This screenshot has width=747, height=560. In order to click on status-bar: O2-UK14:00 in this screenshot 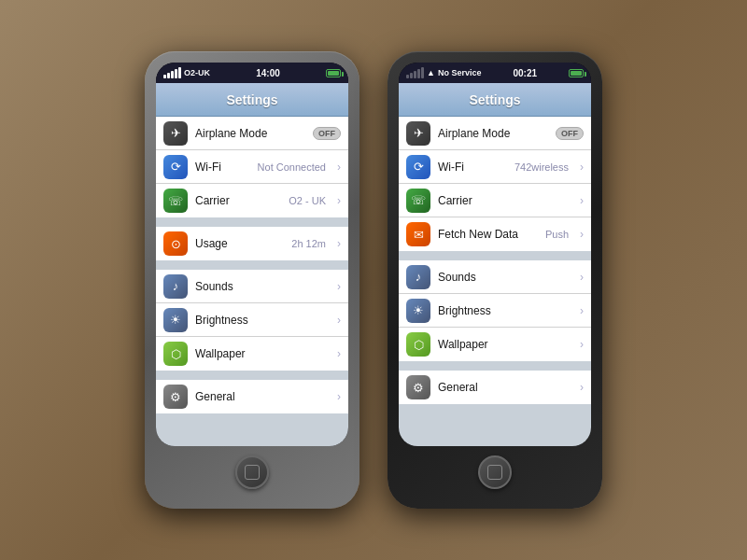, I will do `click(252, 73)`.